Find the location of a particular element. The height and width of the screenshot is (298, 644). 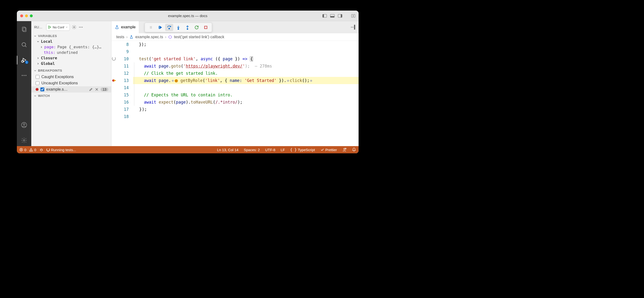

drag-handle-icon is located at coordinates (151, 27).